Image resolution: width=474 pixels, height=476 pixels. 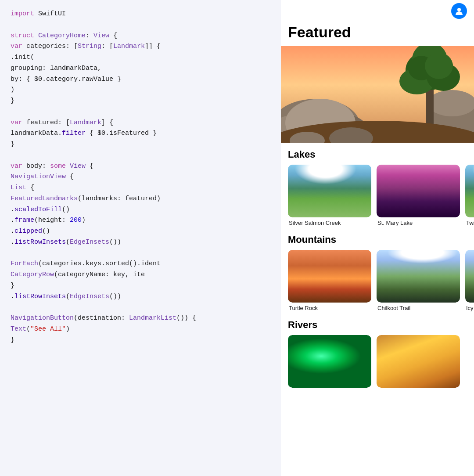 I want to click on code-line: var featured: [Landmark] {, so click(x=140, y=123).